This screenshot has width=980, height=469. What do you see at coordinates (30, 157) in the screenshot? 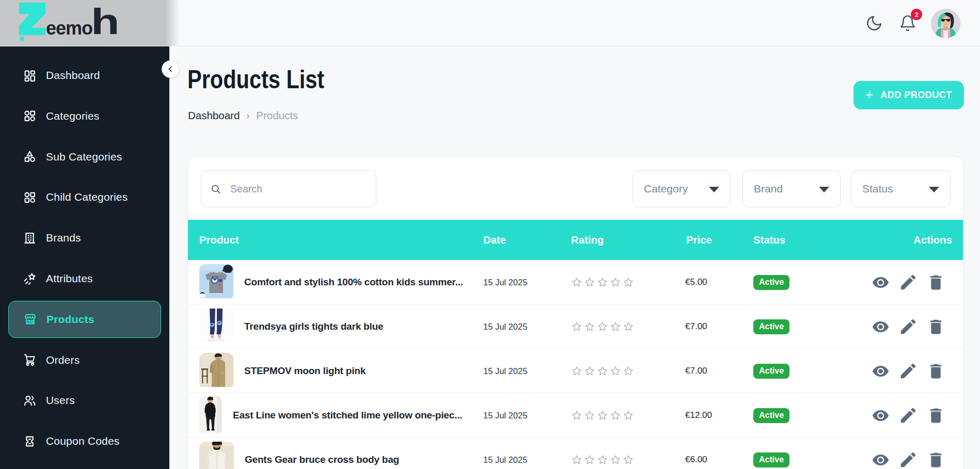
I see `shapes-icon` at bounding box center [30, 157].